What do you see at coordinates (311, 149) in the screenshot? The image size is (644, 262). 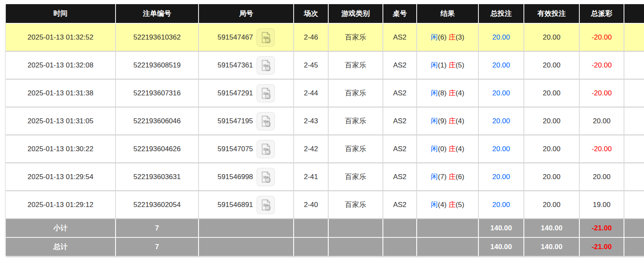 I see `cell-session: 2-42` at bounding box center [311, 149].